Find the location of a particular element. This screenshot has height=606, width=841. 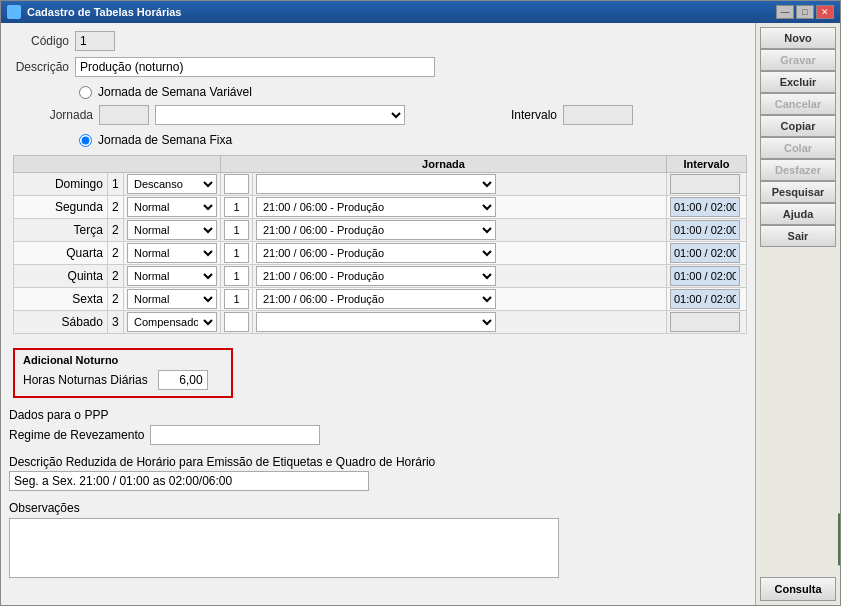

regime-label: Regime de Revezamento is located at coordinates (76, 435).